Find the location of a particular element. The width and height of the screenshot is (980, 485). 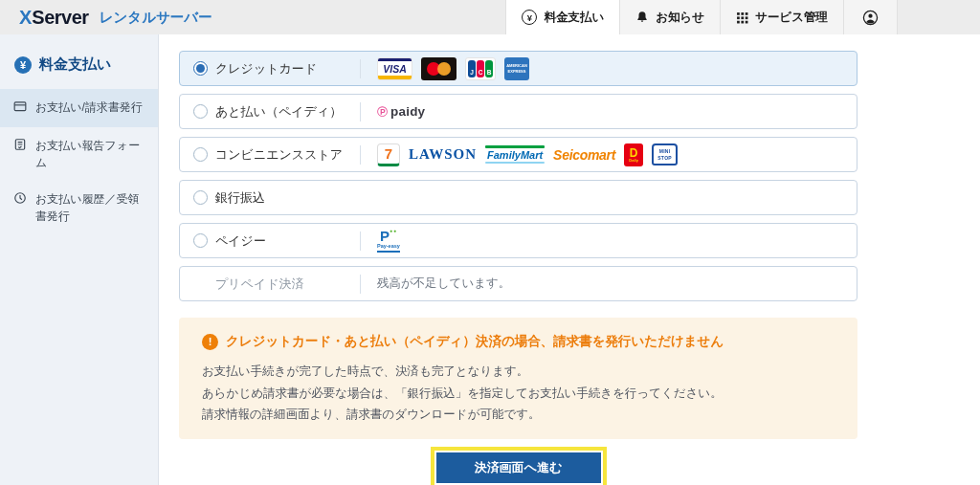

logo-suffix: レンタルサーバー is located at coordinates (156, 17).